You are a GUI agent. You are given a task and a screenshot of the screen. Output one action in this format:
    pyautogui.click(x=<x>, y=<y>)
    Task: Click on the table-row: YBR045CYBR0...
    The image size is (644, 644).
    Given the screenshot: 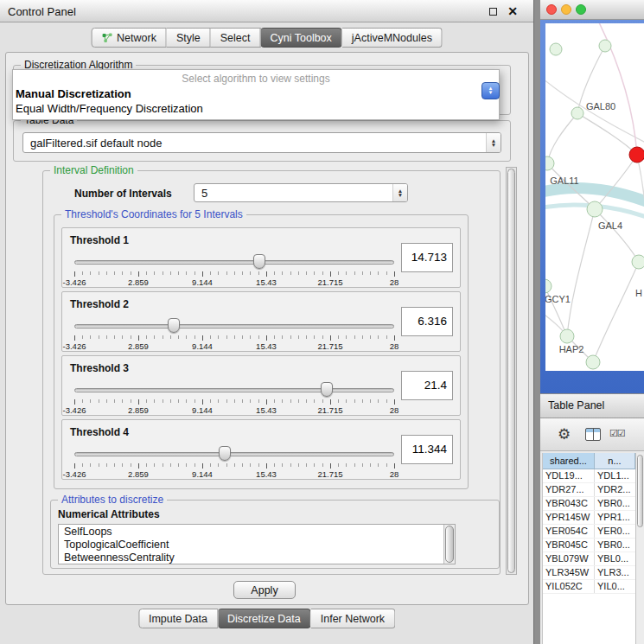 What is the action you would take?
    pyautogui.click(x=590, y=545)
    